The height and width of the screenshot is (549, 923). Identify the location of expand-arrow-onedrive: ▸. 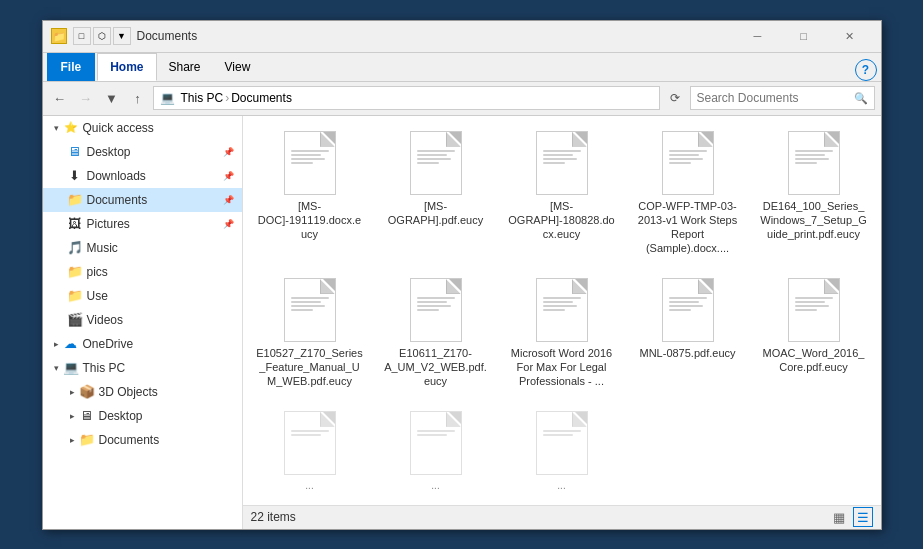
(57, 344).